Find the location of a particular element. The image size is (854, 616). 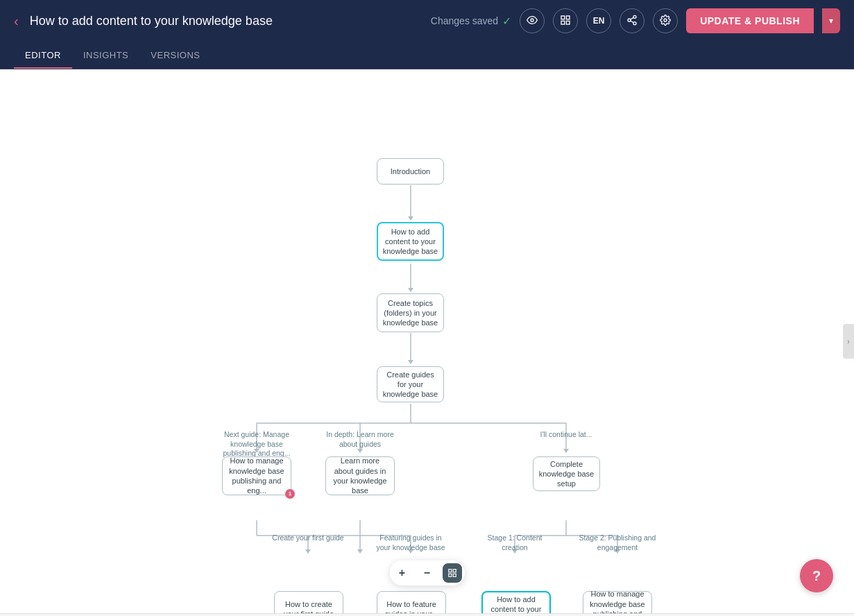

label-manage: Next guide: Manage knowledge base publis… is located at coordinates (257, 444).